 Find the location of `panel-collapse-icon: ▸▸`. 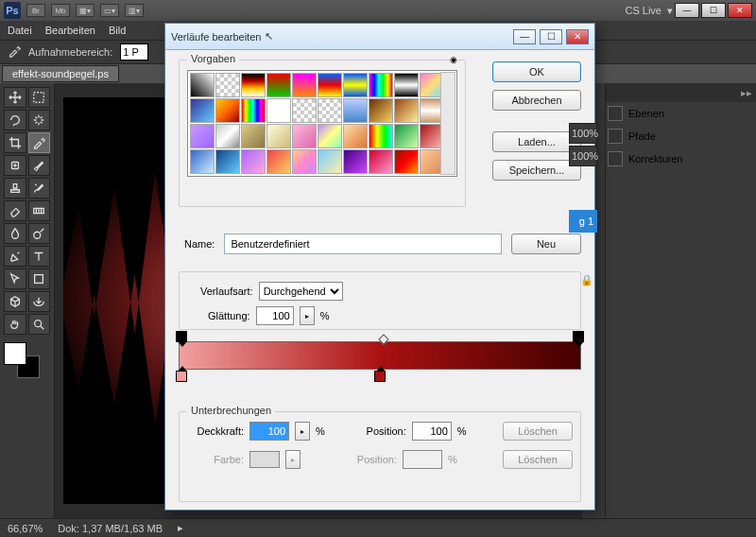

panel-collapse-icon: ▸▸ is located at coordinates (680, 93).